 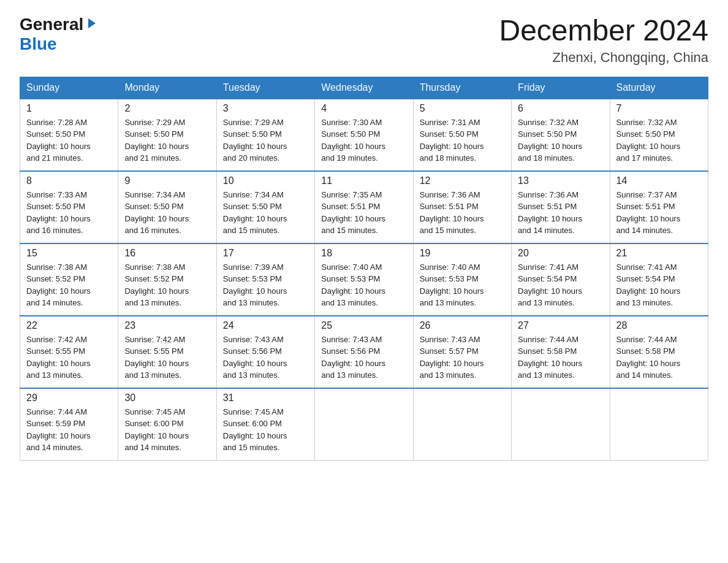 What do you see at coordinates (167, 253) in the screenshot?
I see `day-number: 16` at bounding box center [167, 253].